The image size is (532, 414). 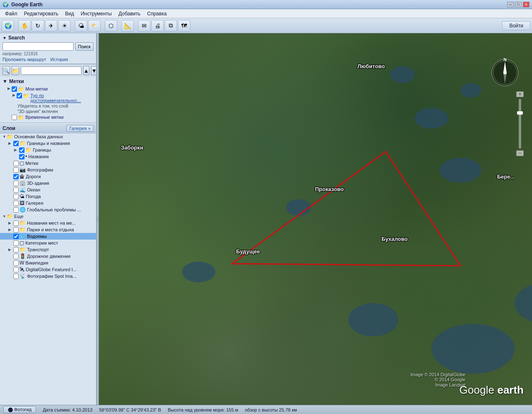 What do you see at coordinates (48, 236) in the screenshot?
I see `layer-item-15: 💧Водоемы` at bounding box center [48, 236].